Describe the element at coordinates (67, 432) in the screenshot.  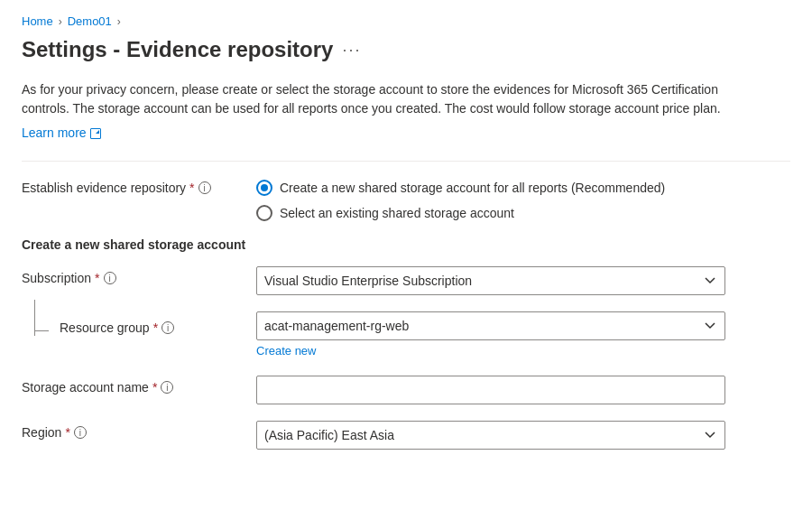
I see `region-required: *` at that location.